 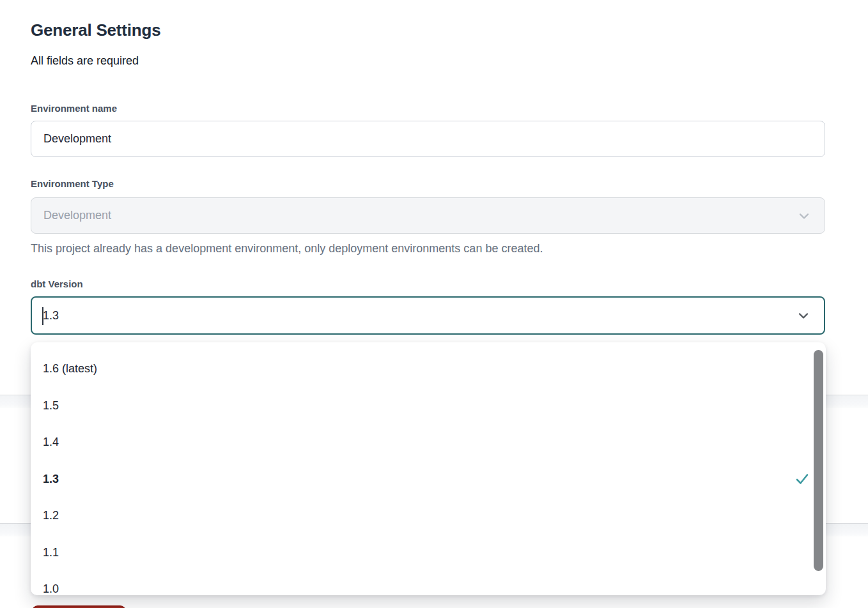 What do you see at coordinates (428, 216) in the screenshot?
I see `environment-type-select: Development` at bounding box center [428, 216].